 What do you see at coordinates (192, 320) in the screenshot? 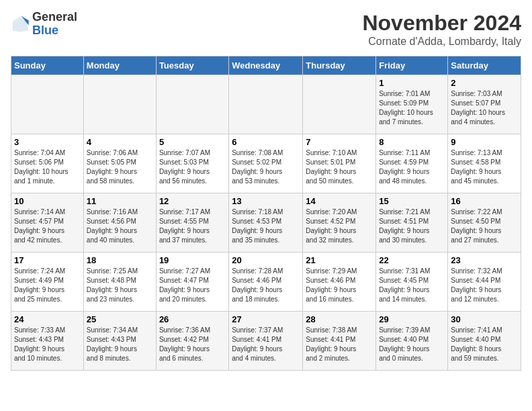
I see `day-number: 26` at bounding box center [192, 320].